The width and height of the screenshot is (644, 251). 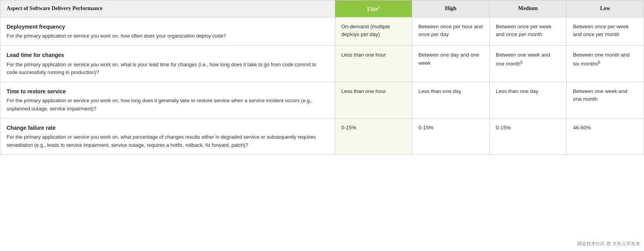 I want to click on low-cell-time-to-restore: Between one week and one month, so click(x=605, y=100).